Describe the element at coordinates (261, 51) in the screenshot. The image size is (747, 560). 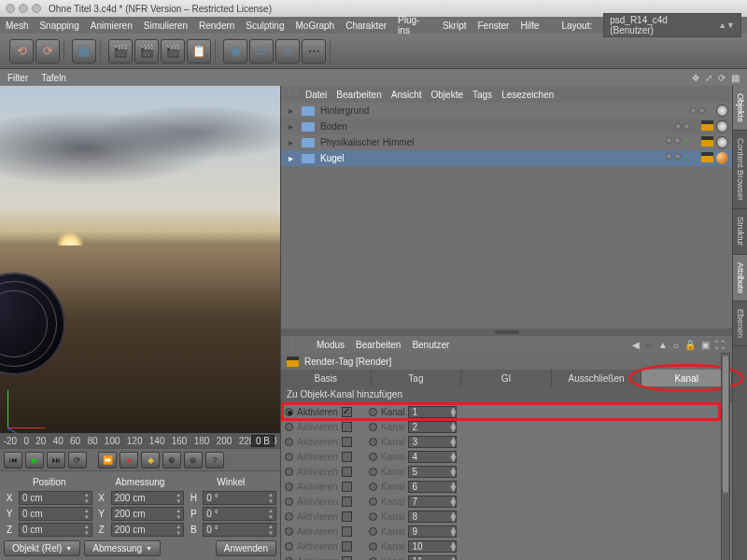
I see `primitive-plane-button: ▭` at that location.